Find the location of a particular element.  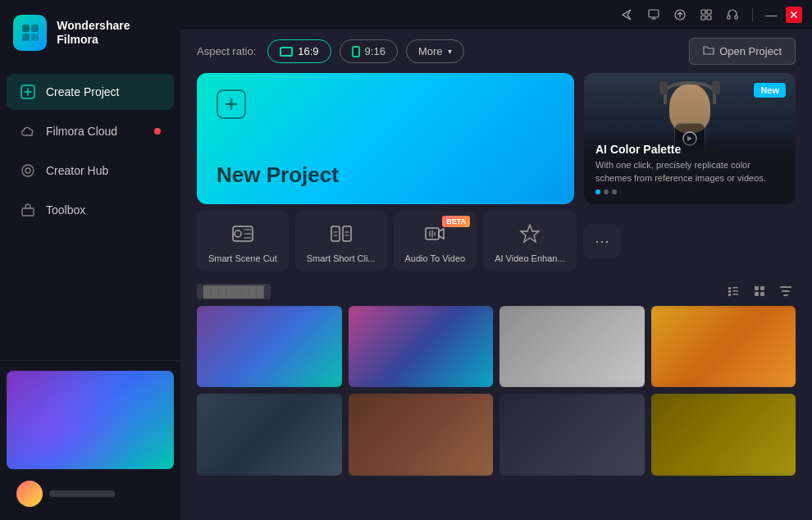

short-clip-label: Smart Short Cli... is located at coordinates (341, 258).